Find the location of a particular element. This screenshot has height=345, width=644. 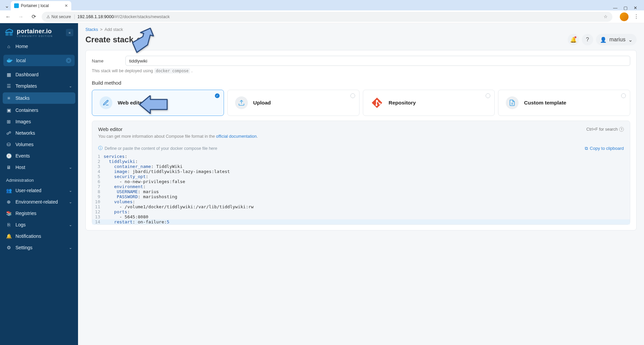

code-line: 7 environment: is located at coordinates (361, 187).